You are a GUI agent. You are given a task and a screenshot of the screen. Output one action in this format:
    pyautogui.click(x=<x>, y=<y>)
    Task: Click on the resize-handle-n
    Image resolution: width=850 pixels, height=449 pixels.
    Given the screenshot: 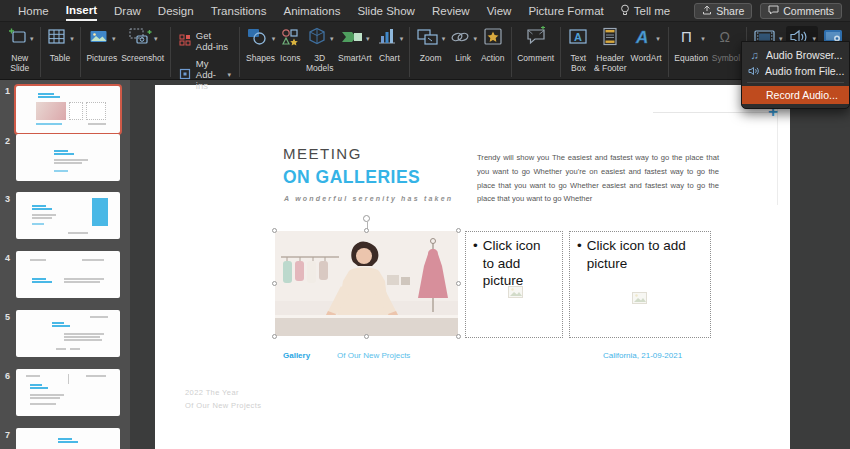 What is the action you would take?
    pyautogui.click(x=366, y=230)
    